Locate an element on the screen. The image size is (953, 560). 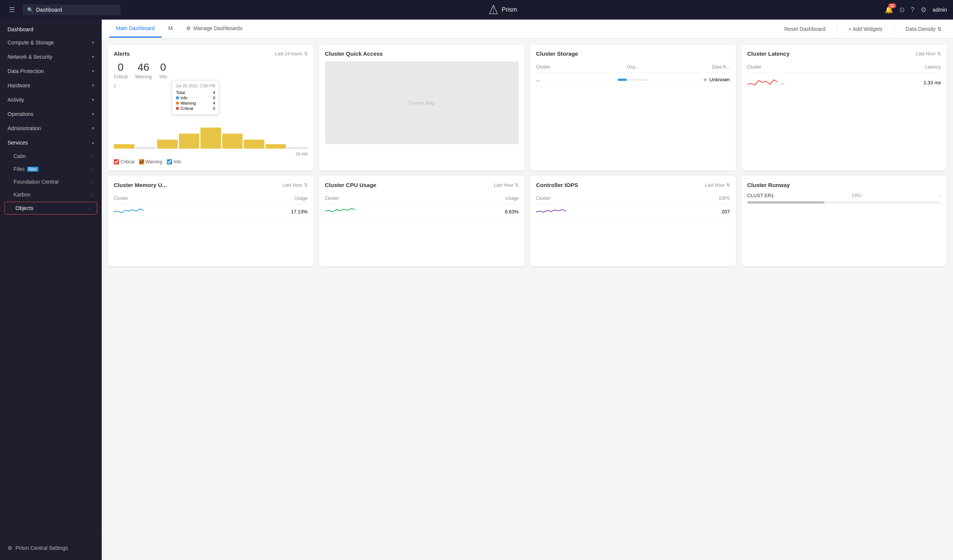
data-density-label: Data Density is located at coordinates (920, 29).